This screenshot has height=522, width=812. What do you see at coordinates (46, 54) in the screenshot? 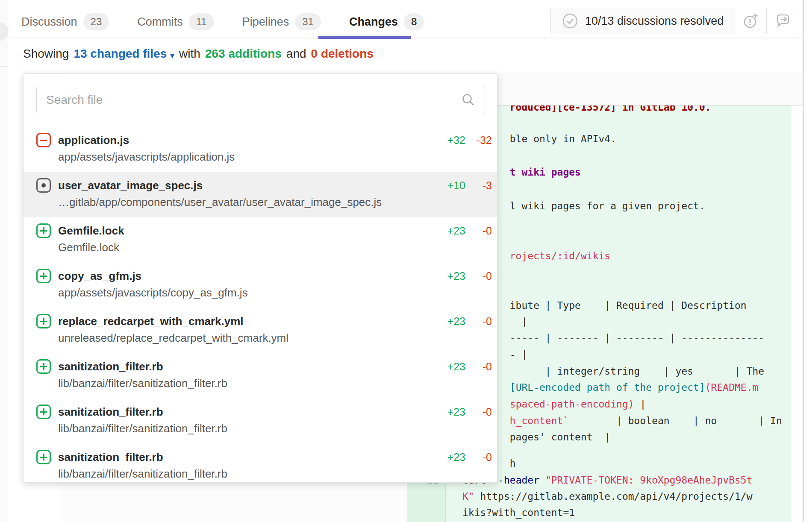
I see `summary-prefix: Showing` at bounding box center [46, 54].